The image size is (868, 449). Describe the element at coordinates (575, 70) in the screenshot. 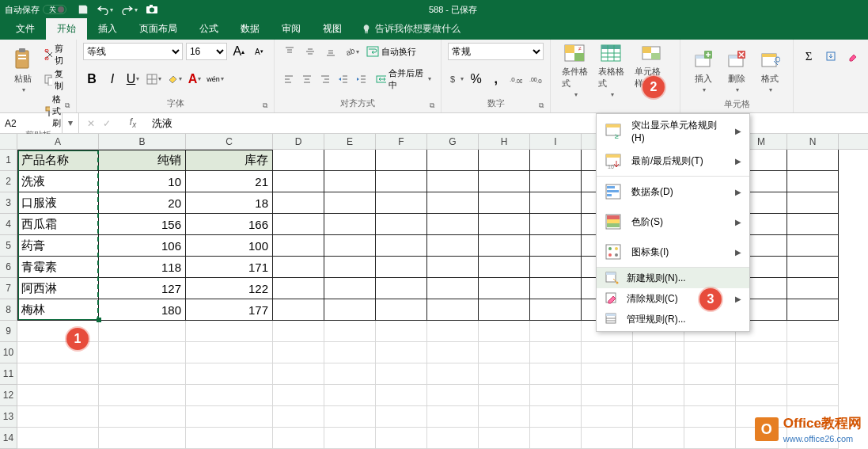

I see `conditional-formatting-button: ≠ 条件格式▾` at that location.